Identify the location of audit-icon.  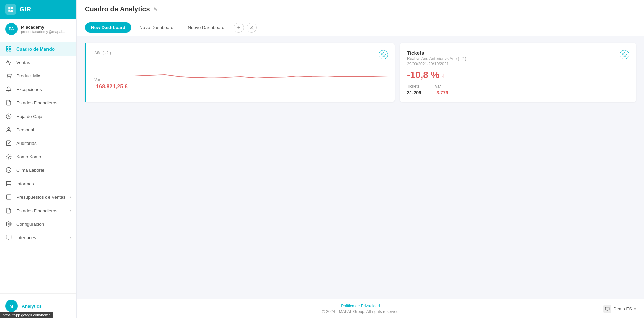
(9, 143).